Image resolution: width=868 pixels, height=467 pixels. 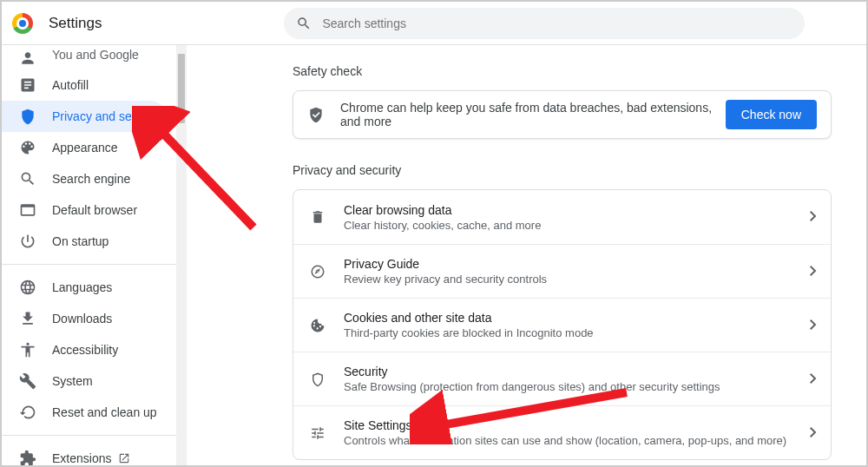 What do you see at coordinates (83, 381) in the screenshot?
I see `sidebar-item-system: System` at bounding box center [83, 381].